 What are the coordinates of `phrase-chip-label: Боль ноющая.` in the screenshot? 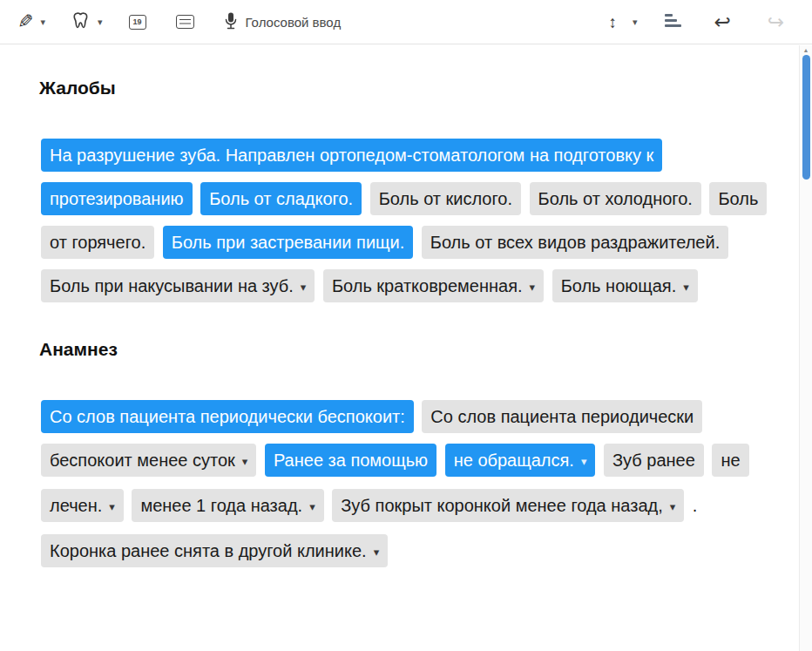 It's located at (619, 286).